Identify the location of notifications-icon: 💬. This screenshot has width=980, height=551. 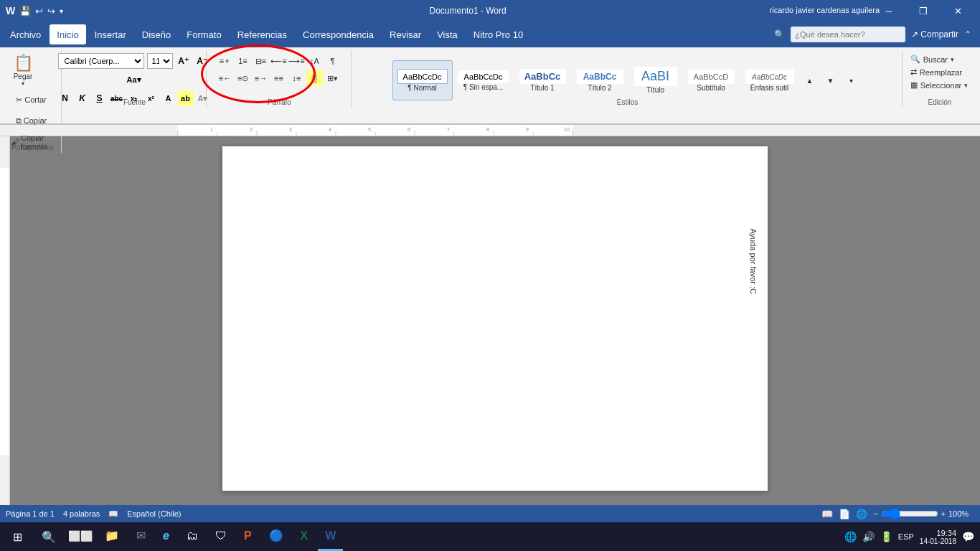
(969, 537).